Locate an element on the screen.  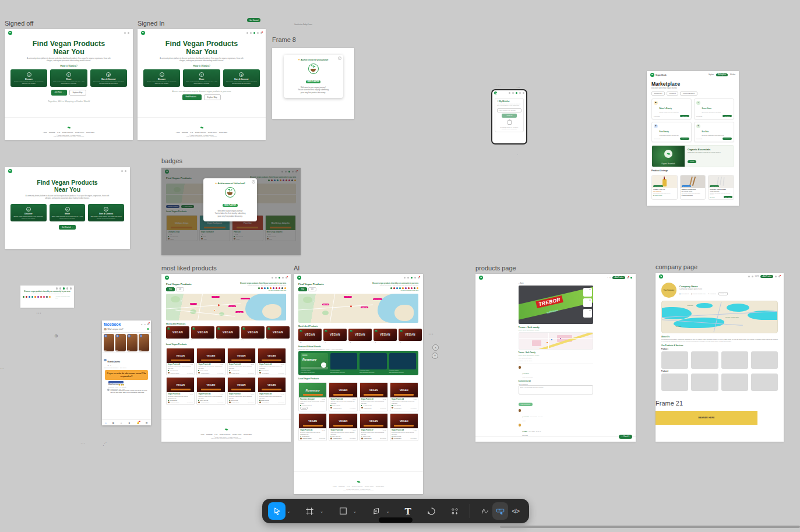
add-to-list-button: Add to list is located at coordinates (509, 115).